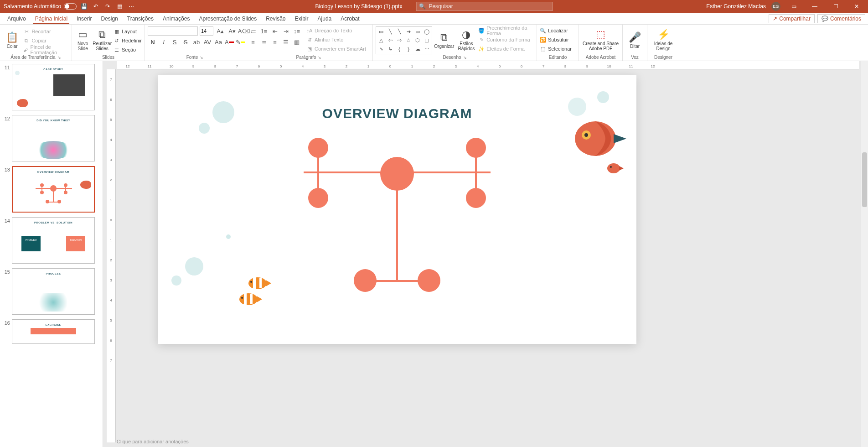  What do you see at coordinates (196, 42) in the screenshot?
I see `shadow-icon: ab` at bounding box center [196, 42].